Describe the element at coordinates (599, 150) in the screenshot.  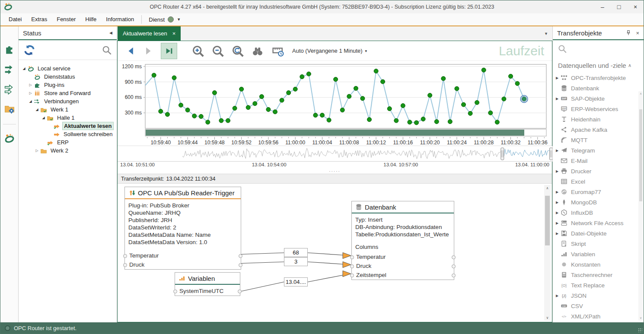
I see `transfer-item-telegram: ▶Telegram` at that location.